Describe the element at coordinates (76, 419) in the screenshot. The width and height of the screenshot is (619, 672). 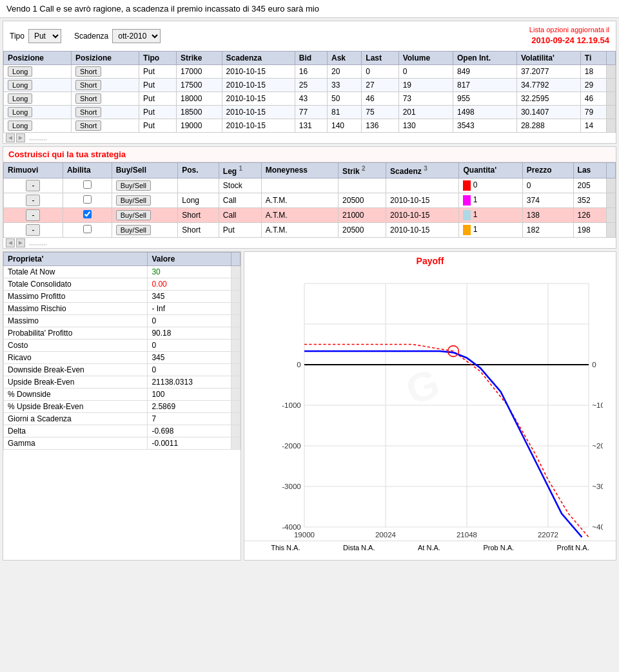
I see `prop-name: Giorni a Scadenza` at that location.